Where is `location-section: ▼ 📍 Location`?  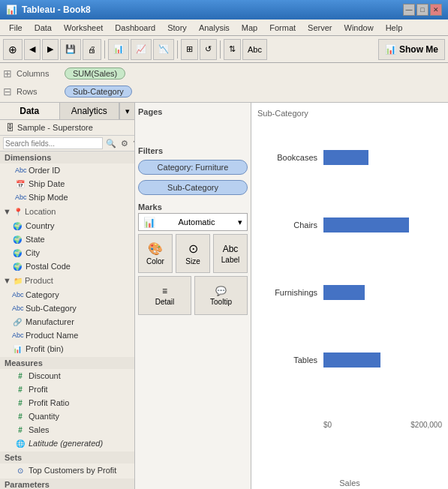 location-section: ▼ 📍 Location is located at coordinates (68, 212).